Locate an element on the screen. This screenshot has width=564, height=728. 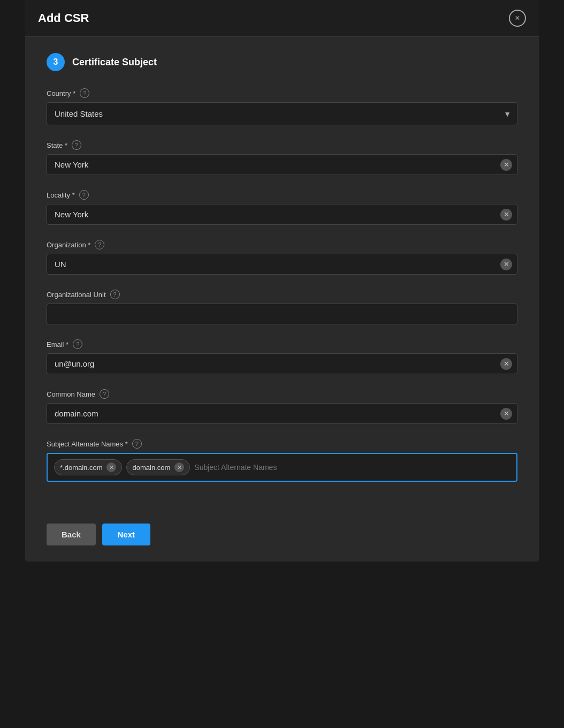
organization-input is located at coordinates (282, 264).